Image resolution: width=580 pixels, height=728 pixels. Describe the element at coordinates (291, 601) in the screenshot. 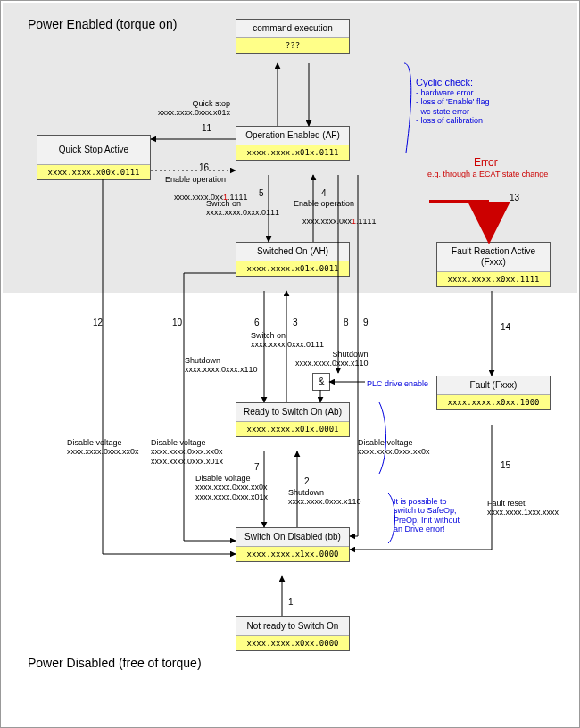

I see `edge-num-1: 1` at that location.